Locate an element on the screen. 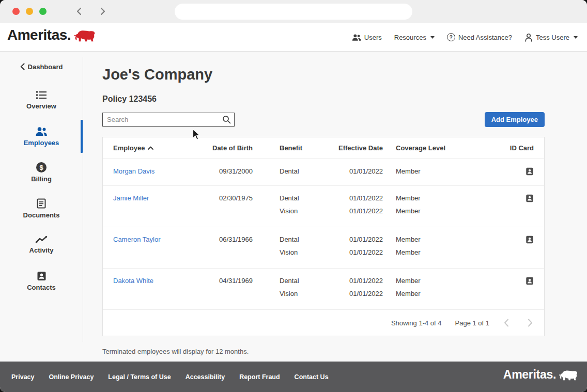 The image size is (587, 392). back-to-dashboard-label: Dashboard is located at coordinates (45, 67).